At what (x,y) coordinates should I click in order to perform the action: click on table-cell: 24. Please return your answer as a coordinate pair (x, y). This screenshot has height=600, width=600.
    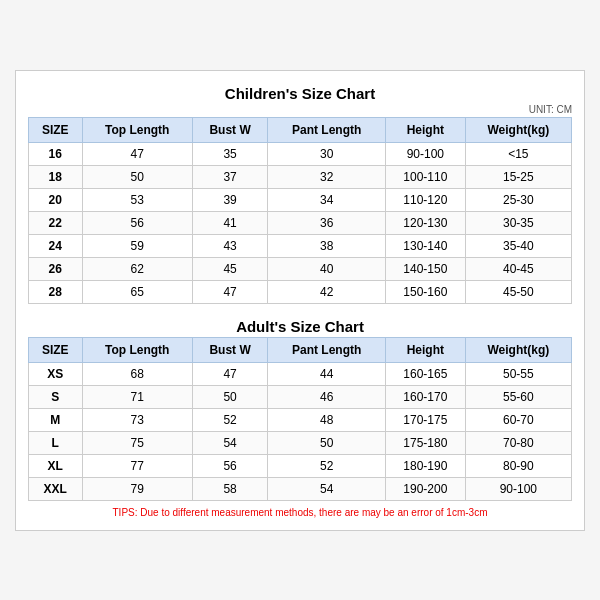
    Looking at the image, I should click on (56, 246).